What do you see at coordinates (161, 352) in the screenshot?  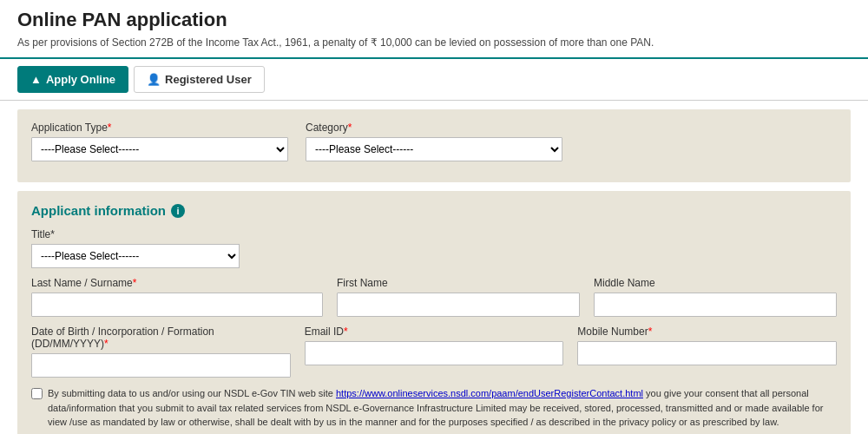 I see `dob-group: Date of Birth / Incorporation / Formatio…` at bounding box center [161, 352].